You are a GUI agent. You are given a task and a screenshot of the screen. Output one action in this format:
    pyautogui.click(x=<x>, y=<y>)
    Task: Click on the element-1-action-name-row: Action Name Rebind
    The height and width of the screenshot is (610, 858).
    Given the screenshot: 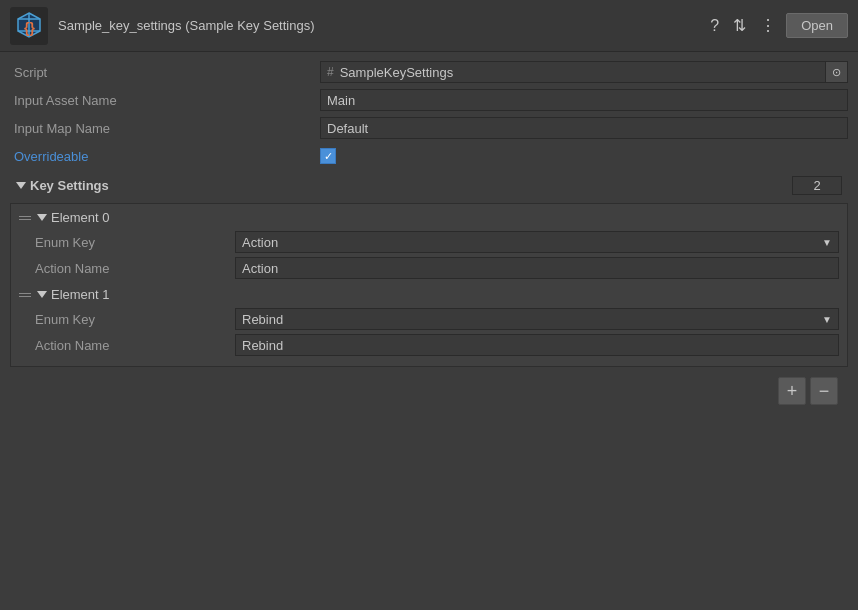 What is the action you would take?
    pyautogui.click(x=429, y=345)
    